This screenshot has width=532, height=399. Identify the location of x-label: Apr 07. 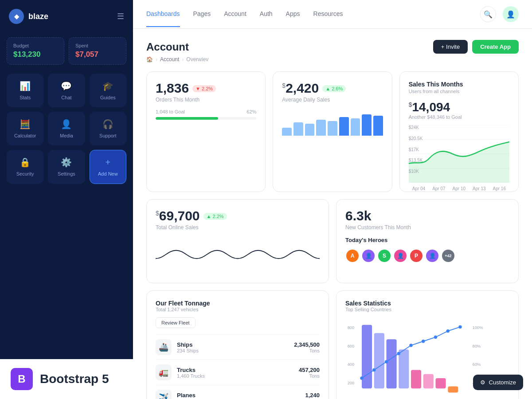
(439, 189).